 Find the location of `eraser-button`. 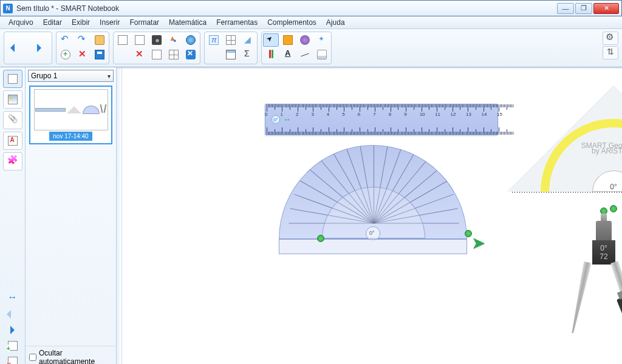

eraser-button is located at coordinates (322, 55).